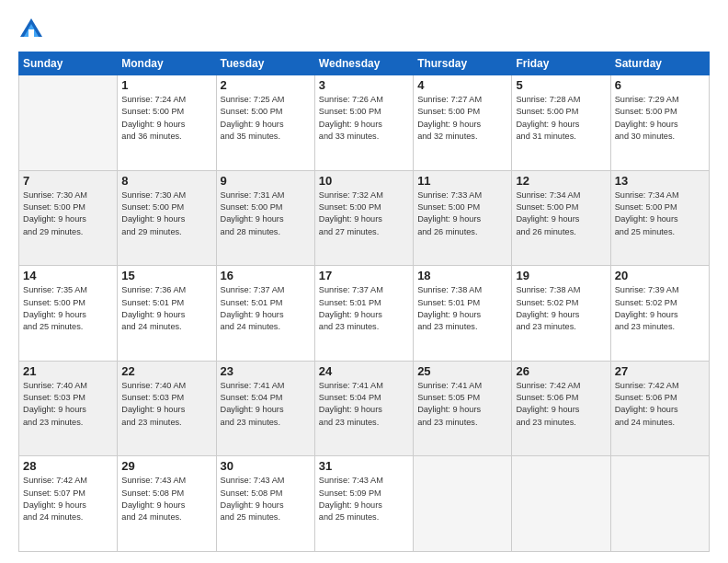 Image resolution: width=728 pixels, height=563 pixels. What do you see at coordinates (660, 372) in the screenshot?
I see `day-number: 27` at bounding box center [660, 372].